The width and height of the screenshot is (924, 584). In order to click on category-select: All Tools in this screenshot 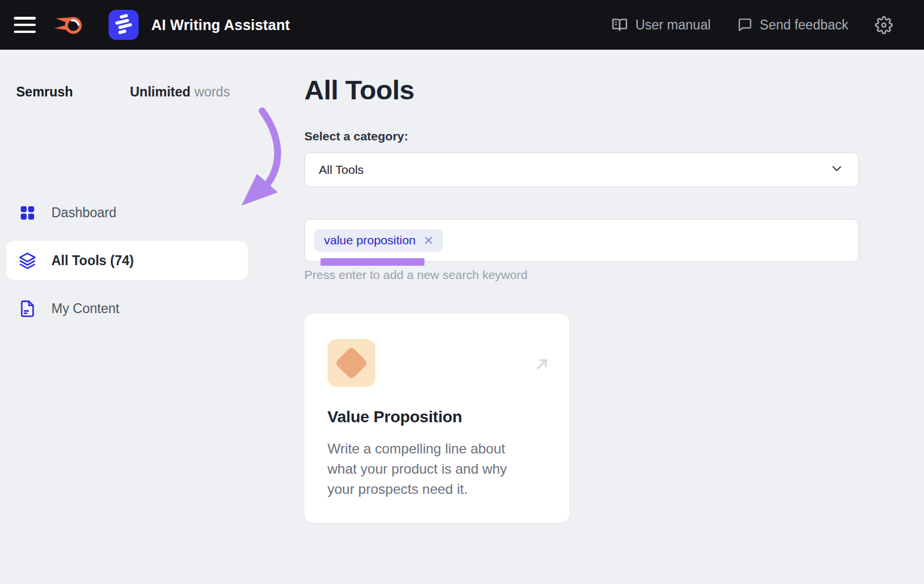, I will do `click(582, 170)`.